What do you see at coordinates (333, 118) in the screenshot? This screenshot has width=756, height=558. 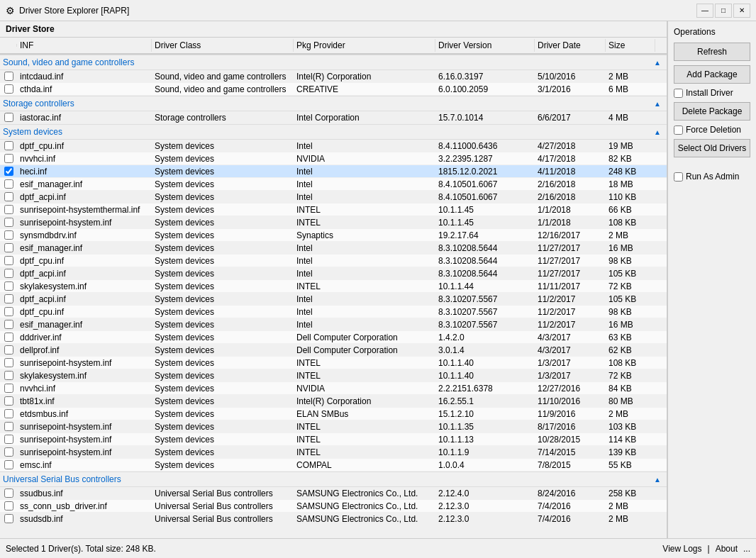 I see `table-row: iastorac.inf Storage controllers Intel C…` at bounding box center [333, 118].